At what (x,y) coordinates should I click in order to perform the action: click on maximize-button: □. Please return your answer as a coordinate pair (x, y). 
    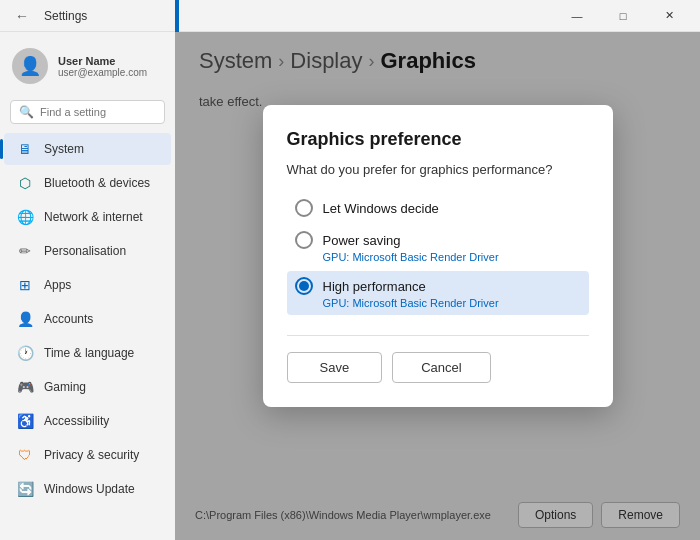
    Looking at the image, I should click on (623, 16).